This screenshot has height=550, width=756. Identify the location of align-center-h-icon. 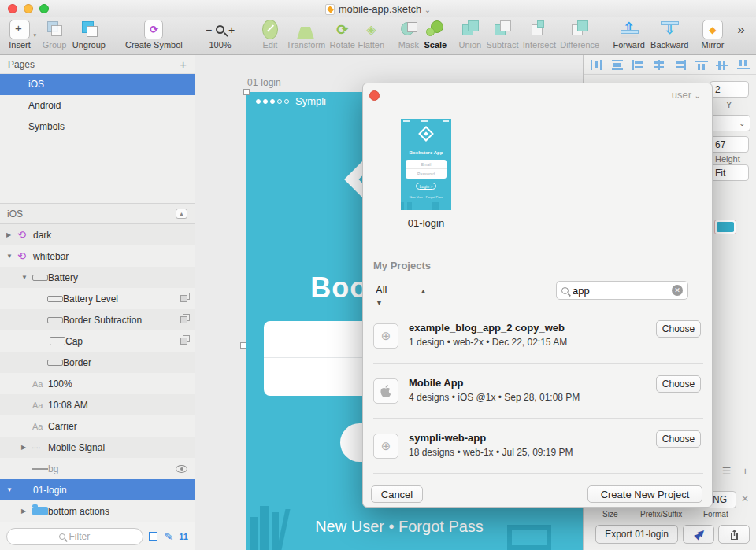
(659, 65).